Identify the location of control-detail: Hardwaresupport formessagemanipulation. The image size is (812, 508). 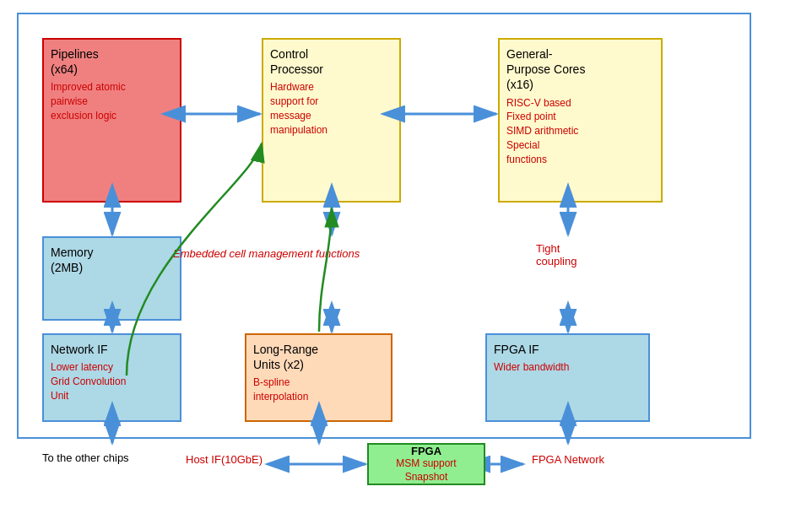
(331, 108).